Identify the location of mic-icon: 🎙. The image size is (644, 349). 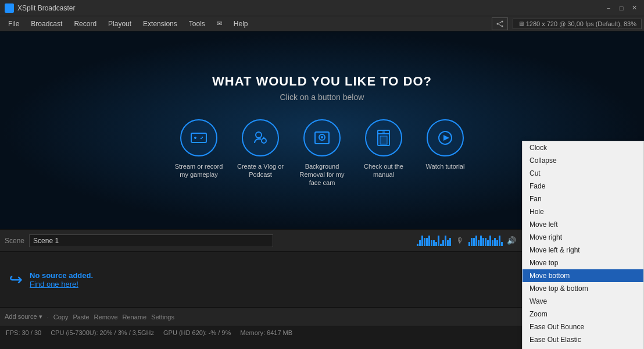
(460, 241).